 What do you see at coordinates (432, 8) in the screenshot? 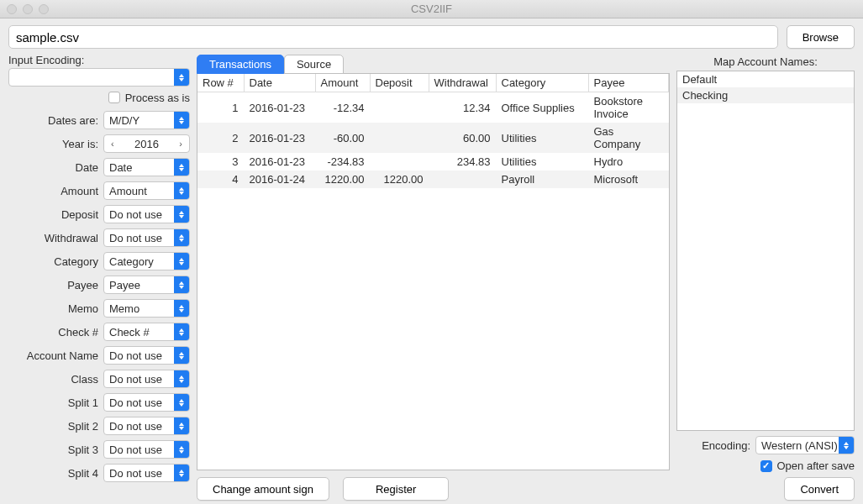
I see `window-title: CSV2IIF` at bounding box center [432, 8].